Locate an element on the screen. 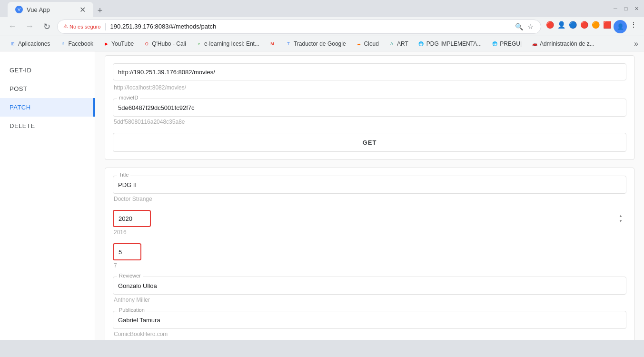 The width and height of the screenshot is (644, 357). tab-close-button: ✕ is located at coordinates (83, 10).